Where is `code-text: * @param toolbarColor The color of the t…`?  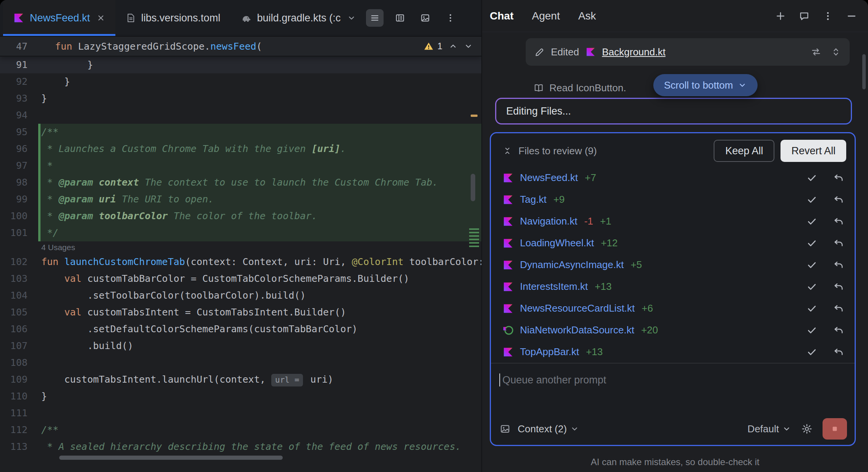
code-text: * @param toolbarColor The color of the t… is located at coordinates (260, 216).